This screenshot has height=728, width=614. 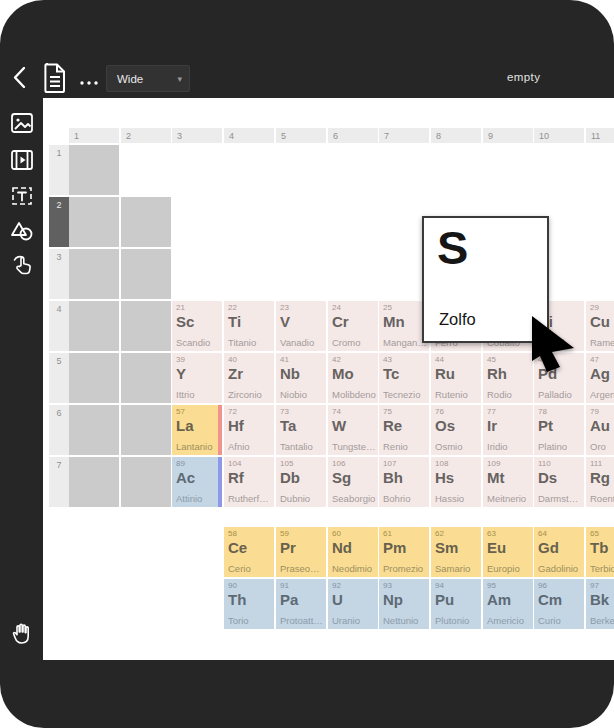 I want to click on element-cell-Ds: 110DsDarmstadtio, so click(x=559, y=482).